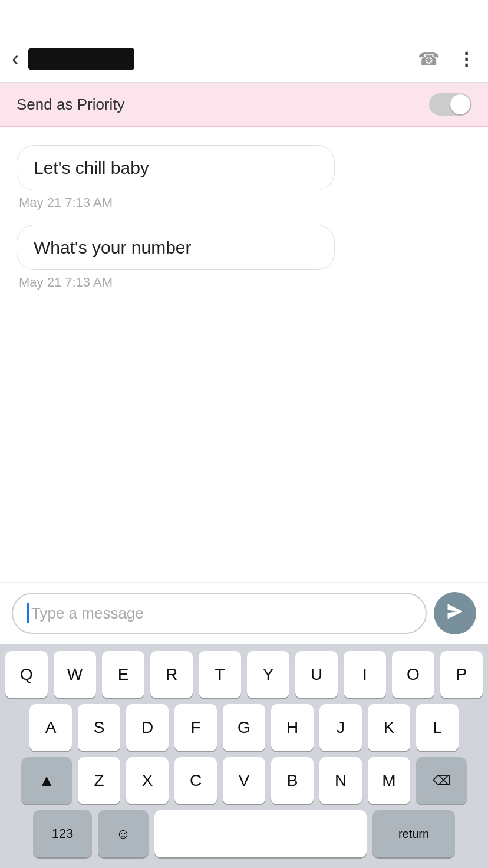 The width and height of the screenshot is (488, 868). I want to click on key-n: N, so click(341, 781).